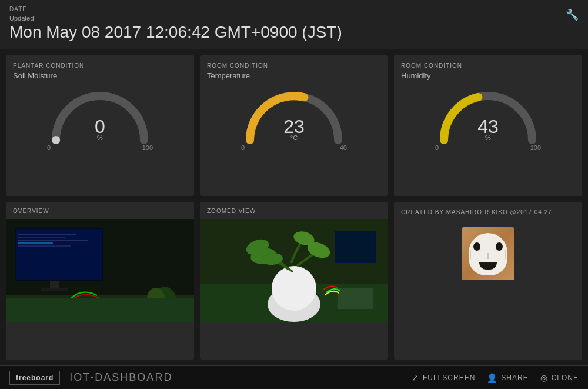 This screenshot has height=389, width=588. What do you see at coordinates (100, 115) in the screenshot?
I see `soil-moisture-gauge-svg: 0 %` at bounding box center [100, 115].